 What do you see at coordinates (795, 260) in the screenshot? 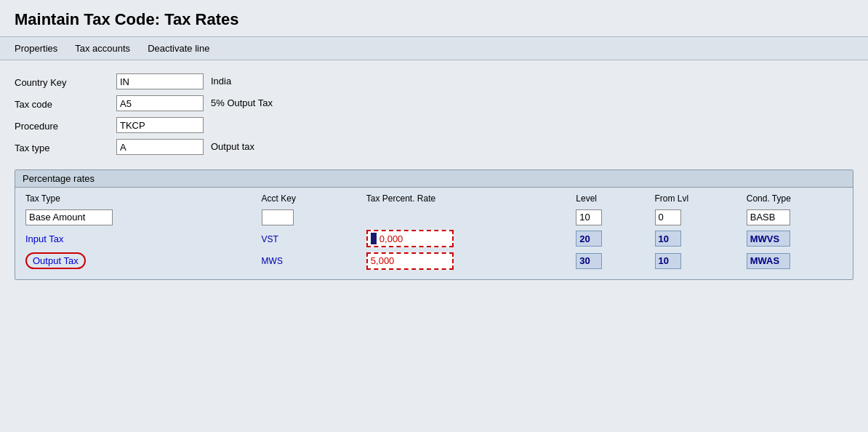
I see `output-tax-cond-type: MWAS` at bounding box center [795, 260].